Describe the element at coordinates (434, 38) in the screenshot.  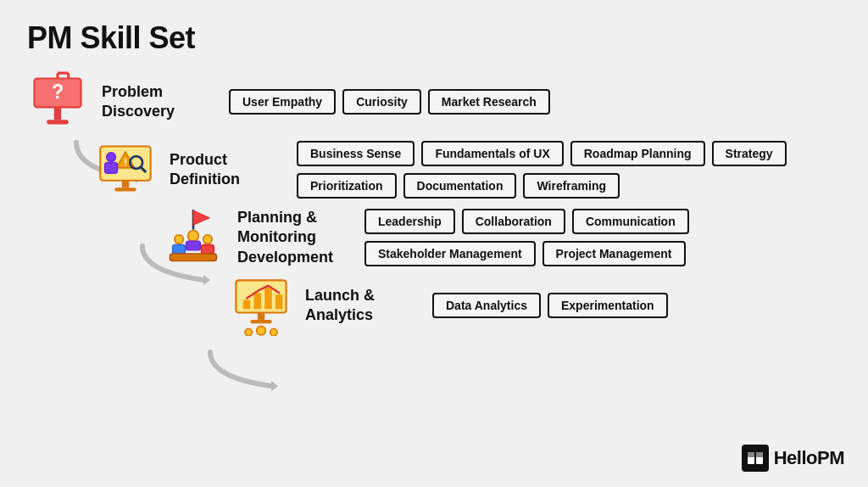
I see `page-title: PM Skill Set` at that location.